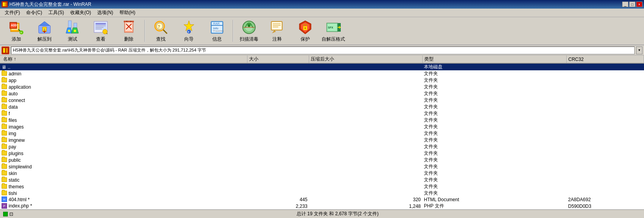 The height and width of the screenshot is (218, 644). What do you see at coordinates (278, 59) in the screenshot?
I see `col-size-header: 大小` at bounding box center [278, 59].